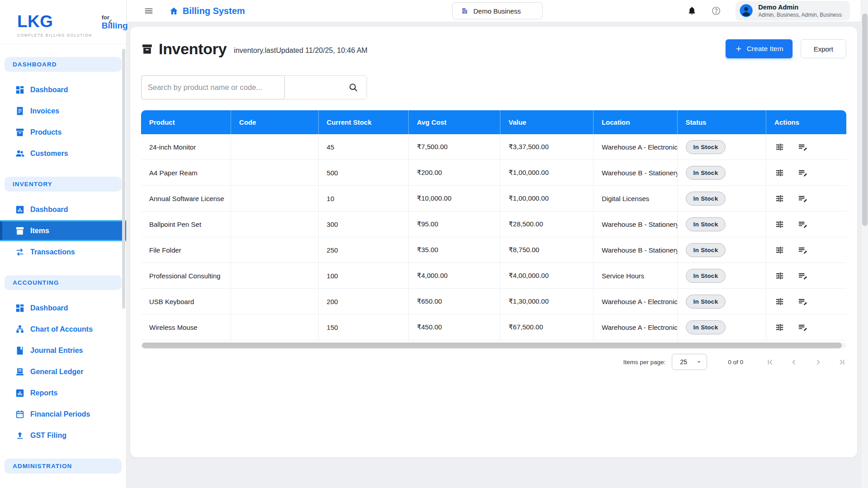 The image size is (868, 488). Describe the element at coordinates (765, 49) in the screenshot. I see `create-item-label: Create Item` at that location.